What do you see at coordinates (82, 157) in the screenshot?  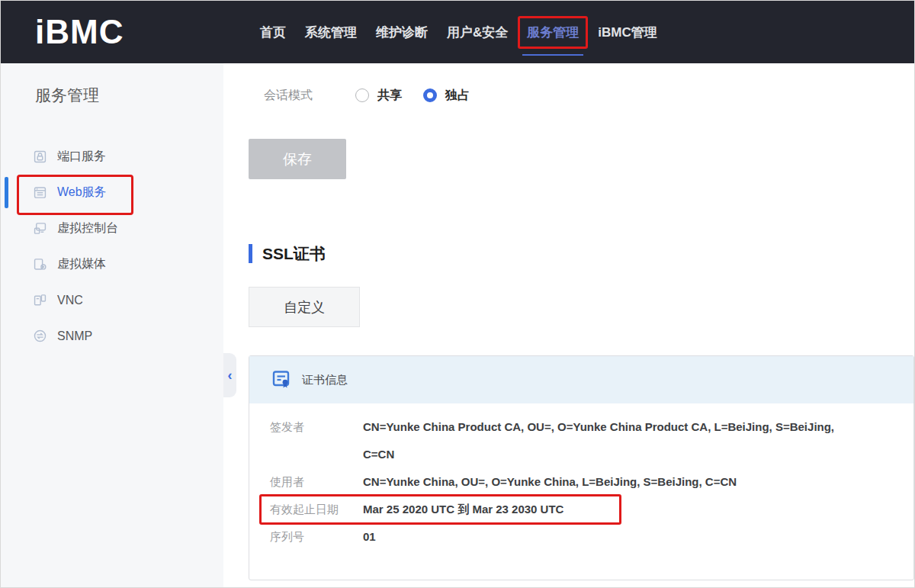 I see `sidebar-item-label: 端口服务` at bounding box center [82, 157].